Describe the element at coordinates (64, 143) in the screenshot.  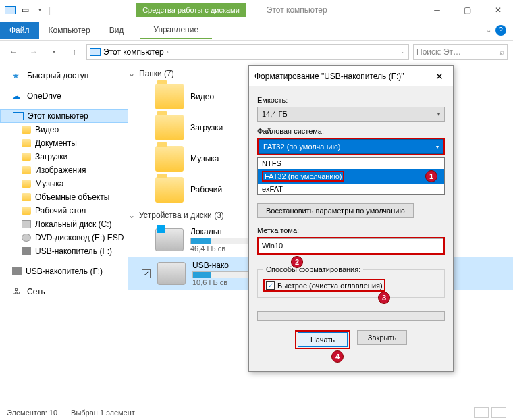
I see `sidebar-item-documents: Документы` at that location.